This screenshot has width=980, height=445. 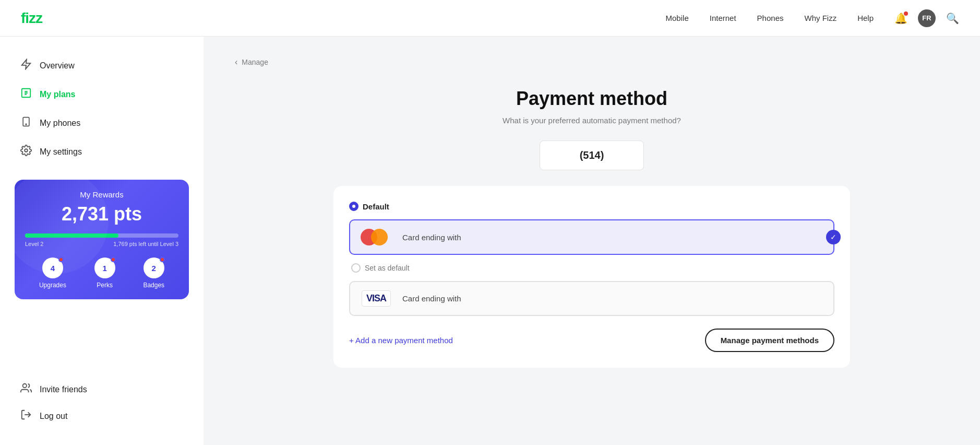 What do you see at coordinates (102, 239) in the screenshot?
I see `rewards-card: My Rewards 2,731 pts Level 2 1,769 pts l…` at bounding box center [102, 239].